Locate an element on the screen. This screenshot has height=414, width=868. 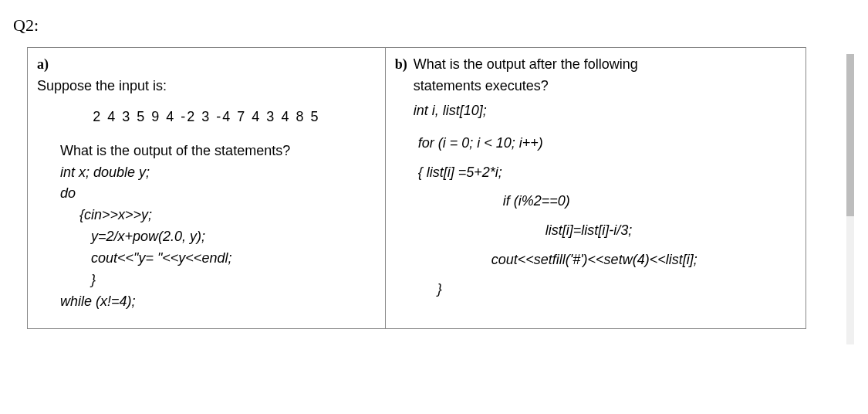
b-code-l4: if (i%2==0) is located at coordinates (596, 202).